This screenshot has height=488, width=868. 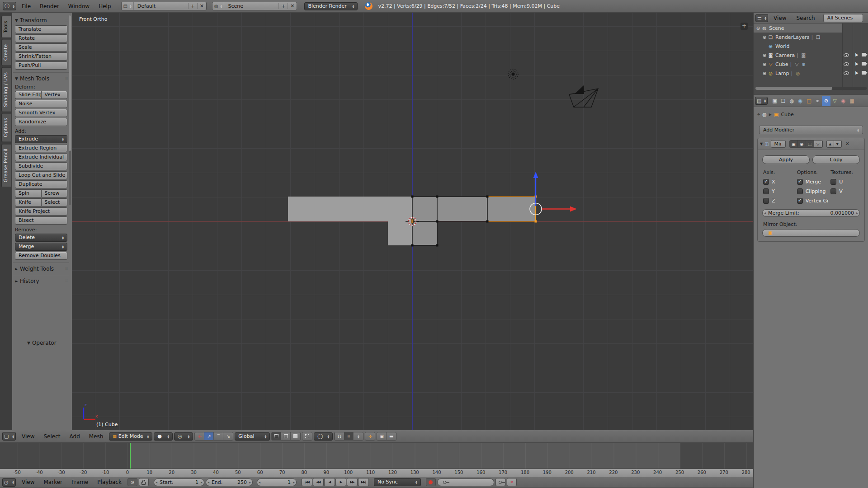 What do you see at coordinates (54, 193) in the screenshot?
I see `tool-button-screw: Screw` at bounding box center [54, 193].